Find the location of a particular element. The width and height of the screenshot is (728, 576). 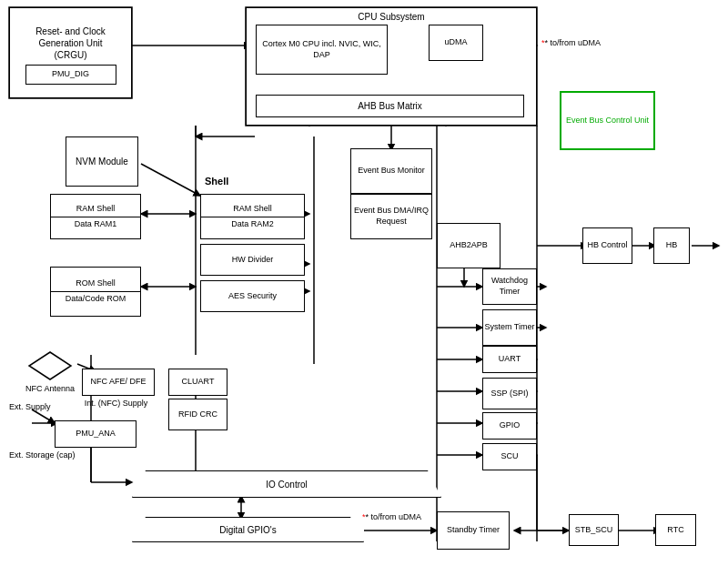

pmu-ana-block: PMU_ANA is located at coordinates (96, 434).